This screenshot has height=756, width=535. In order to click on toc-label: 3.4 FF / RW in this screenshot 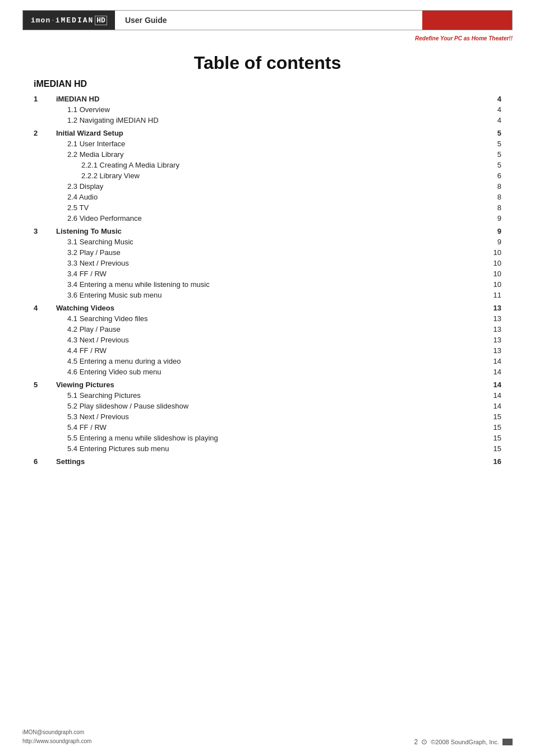, I will do `click(268, 273)`.